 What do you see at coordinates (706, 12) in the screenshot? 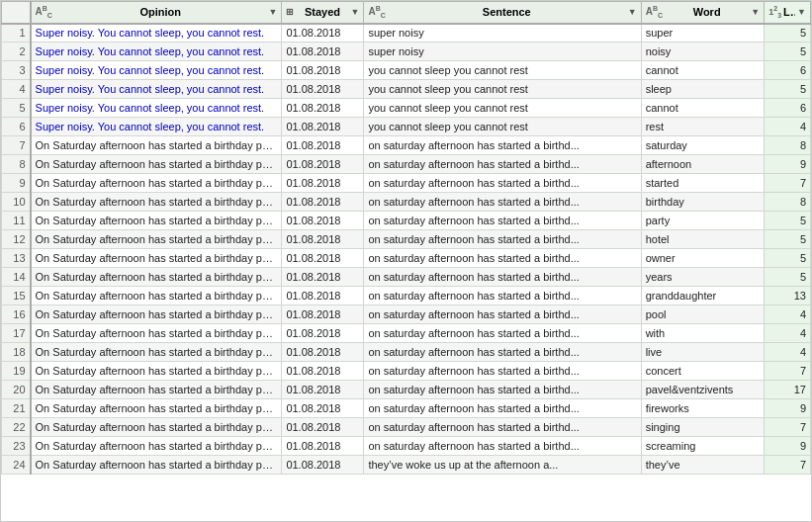
I see `col-label-word: Word` at bounding box center [706, 12].